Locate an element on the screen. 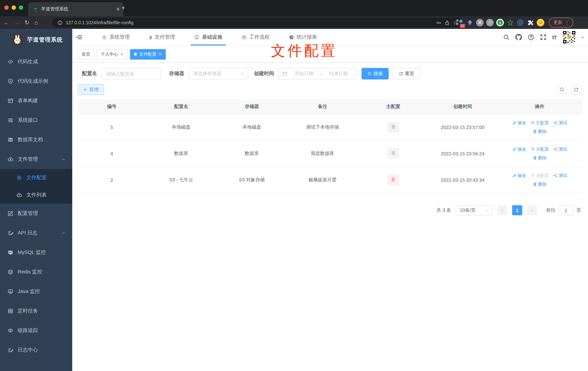 The image size is (588, 371). cell-primary: 否 is located at coordinates (393, 153).